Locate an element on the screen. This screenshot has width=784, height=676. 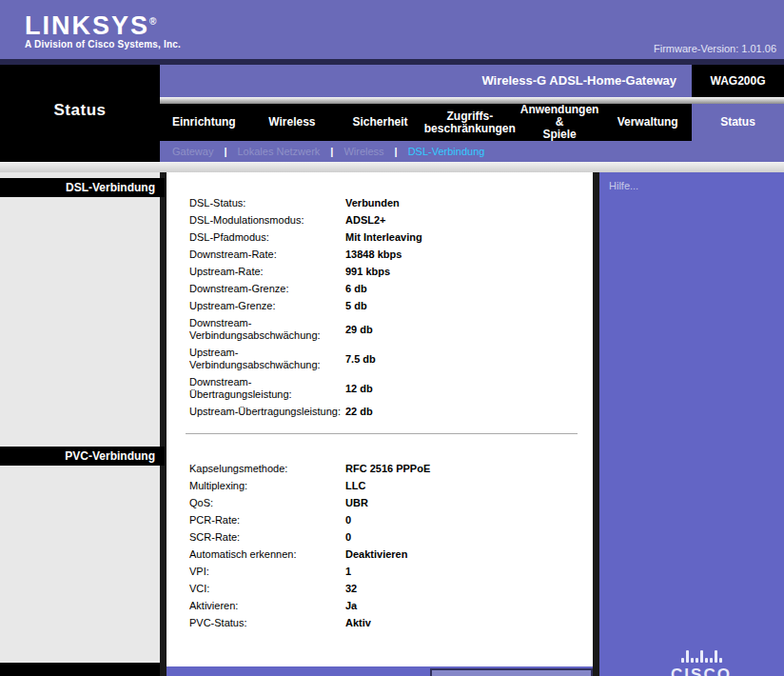
field-value: 5 db is located at coordinates (356, 307).